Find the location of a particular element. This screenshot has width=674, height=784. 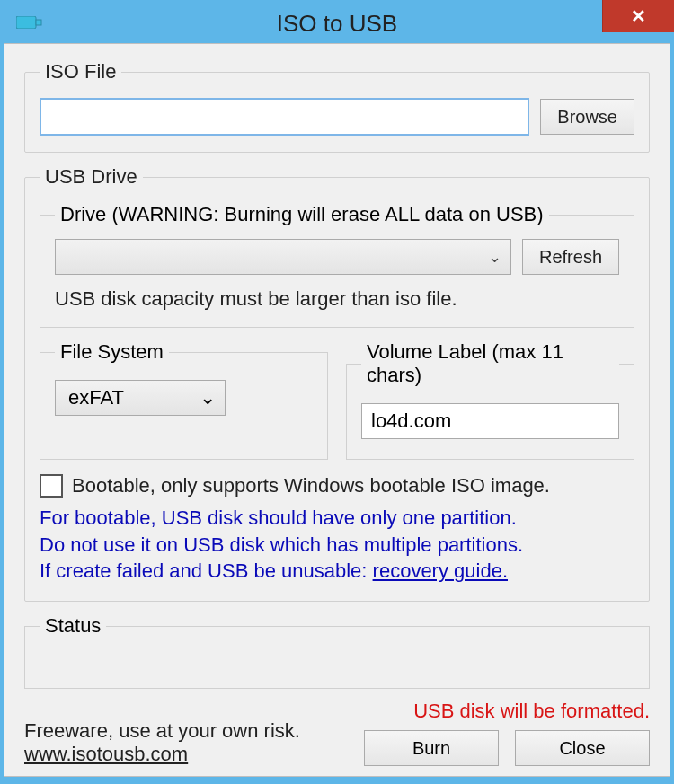

iso-file-legend: ISO File is located at coordinates (81, 72).